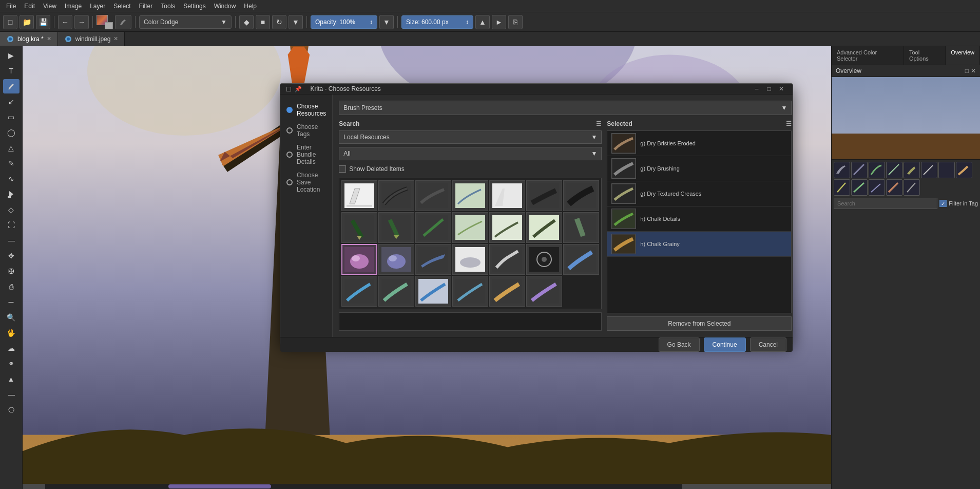 This screenshot has width=980, height=489. What do you see at coordinates (11, 194) in the screenshot?
I see `fill-tool-btn` at bounding box center [11, 194].